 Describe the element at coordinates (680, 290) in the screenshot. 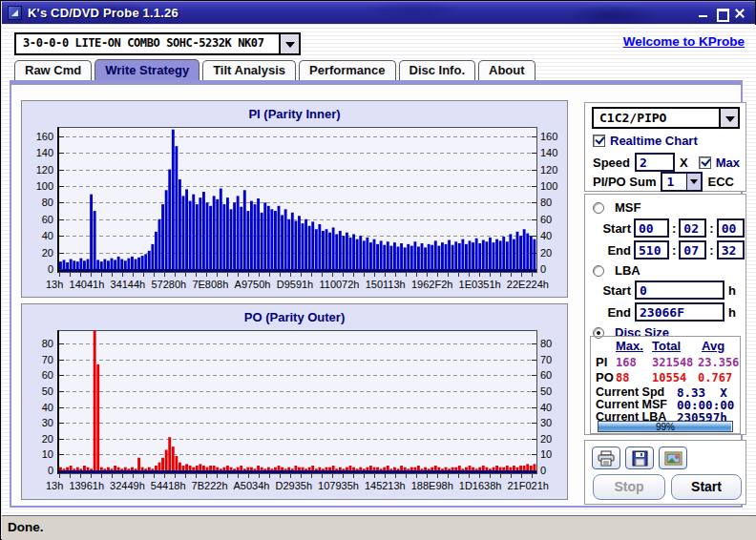

I see `lba-start-input: 0` at that location.